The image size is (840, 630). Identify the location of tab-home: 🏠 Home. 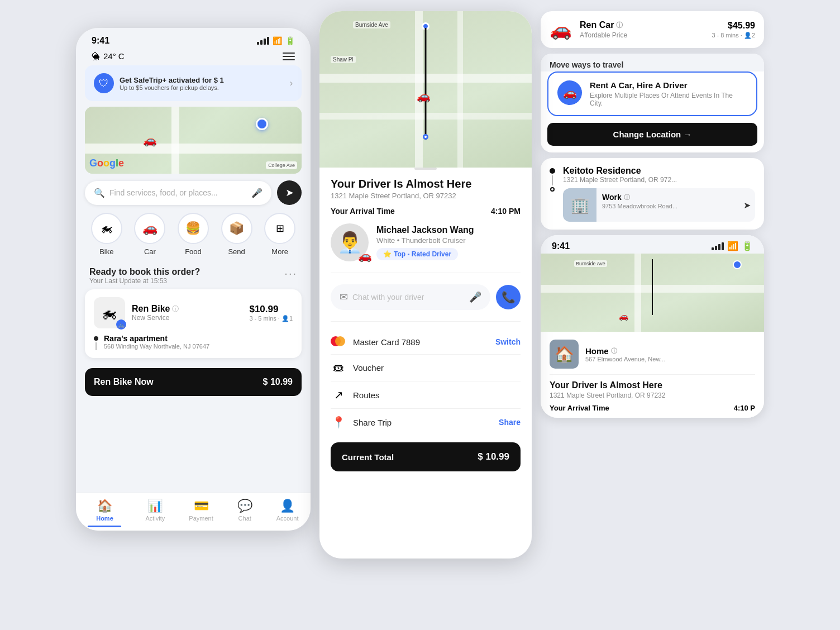
(104, 513).